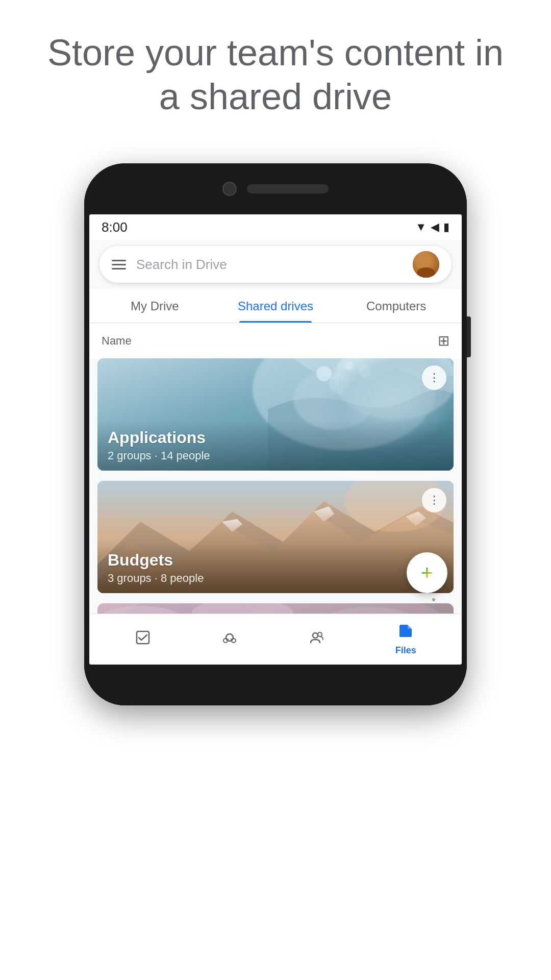 This screenshot has height=980, width=551. I want to click on phone-speaker, so click(288, 189).